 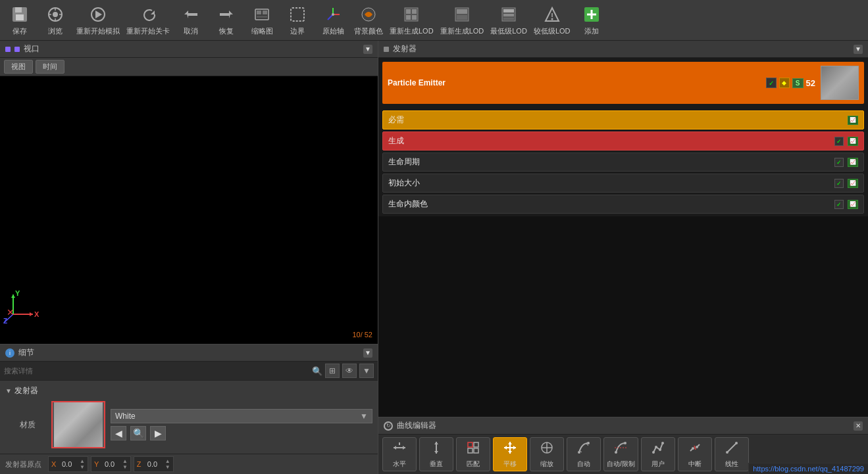 I want to click on viewport-options-icon: ▼, so click(x=368, y=49).